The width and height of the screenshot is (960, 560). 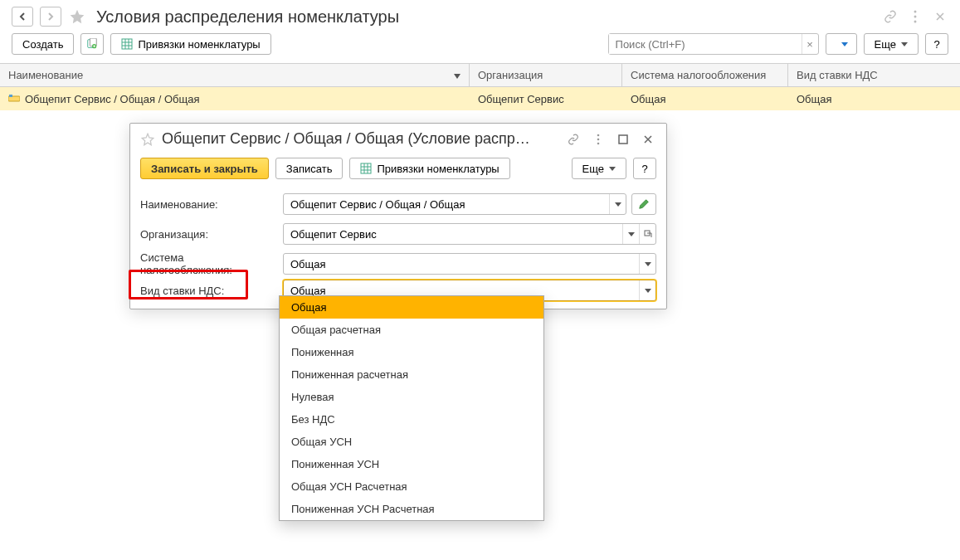 What do you see at coordinates (480, 86) in the screenshot?
I see `data-table: Наименование Организация Система налогоо…` at bounding box center [480, 86].